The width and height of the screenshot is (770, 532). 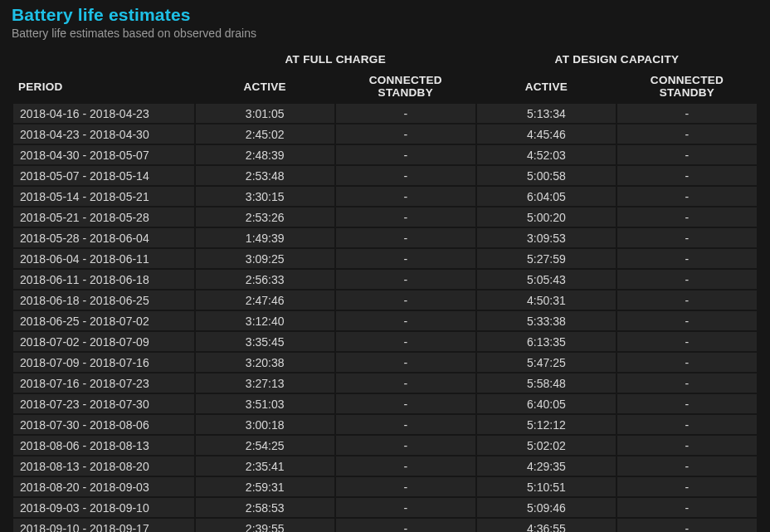 What do you see at coordinates (385, 425) in the screenshot?
I see `table-row: 2018-07-30 - 2018-08-063:00:18-5:12:12-` at bounding box center [385, 425].